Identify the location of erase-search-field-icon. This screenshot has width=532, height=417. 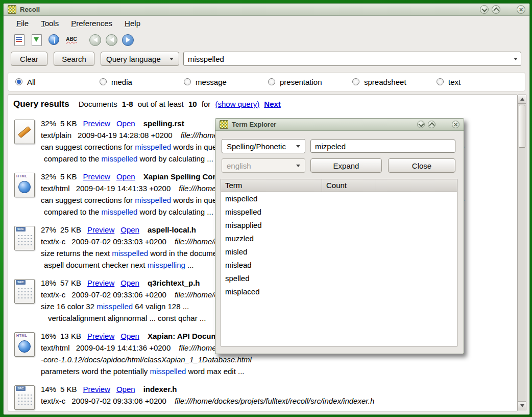
(19, 40).